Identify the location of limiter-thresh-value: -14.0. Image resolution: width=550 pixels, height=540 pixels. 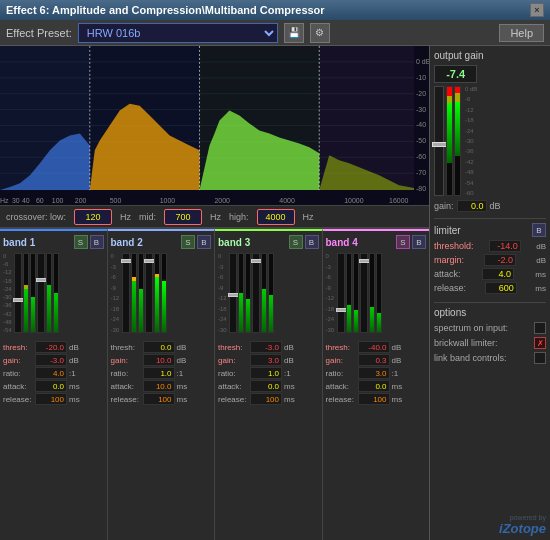
(505, 246).